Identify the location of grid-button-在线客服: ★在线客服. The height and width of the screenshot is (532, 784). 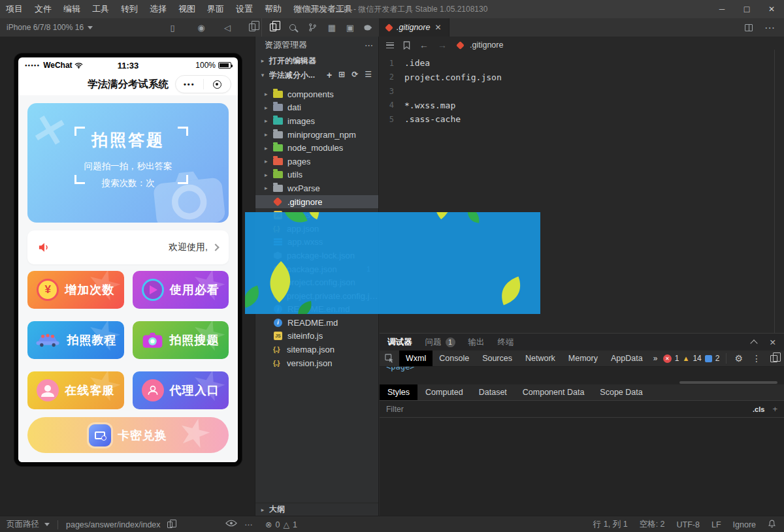
(76, 390).